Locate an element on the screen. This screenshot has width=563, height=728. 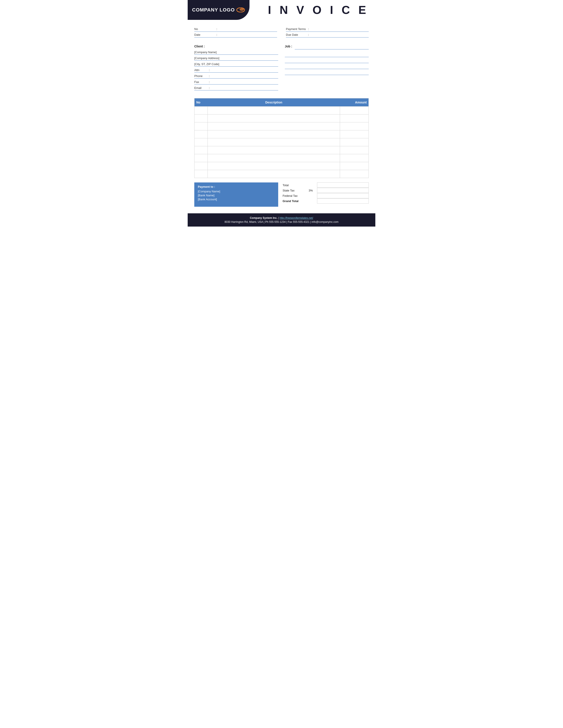
info-due-date-row: Due Date : is located at coordinates (327, 35).